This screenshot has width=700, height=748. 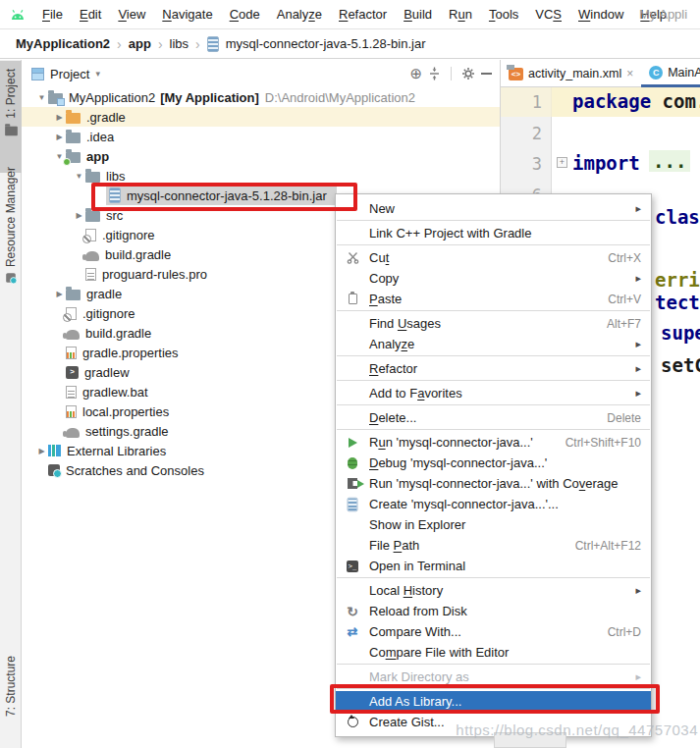 I want to click on chevron-down-icon: ▾, so click(x=98, y=74).